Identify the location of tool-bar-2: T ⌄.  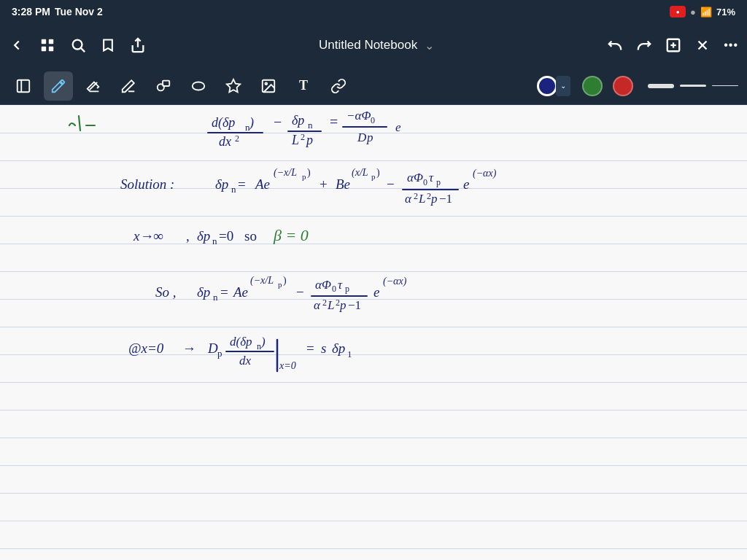
(374, 86).